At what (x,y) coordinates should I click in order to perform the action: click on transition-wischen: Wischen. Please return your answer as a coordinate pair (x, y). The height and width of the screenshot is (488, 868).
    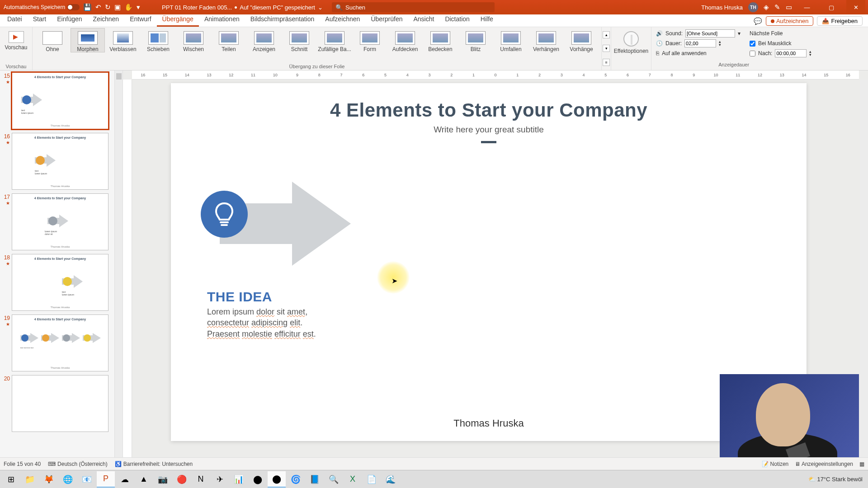
    Looking at the image, I should click on (193, 40).